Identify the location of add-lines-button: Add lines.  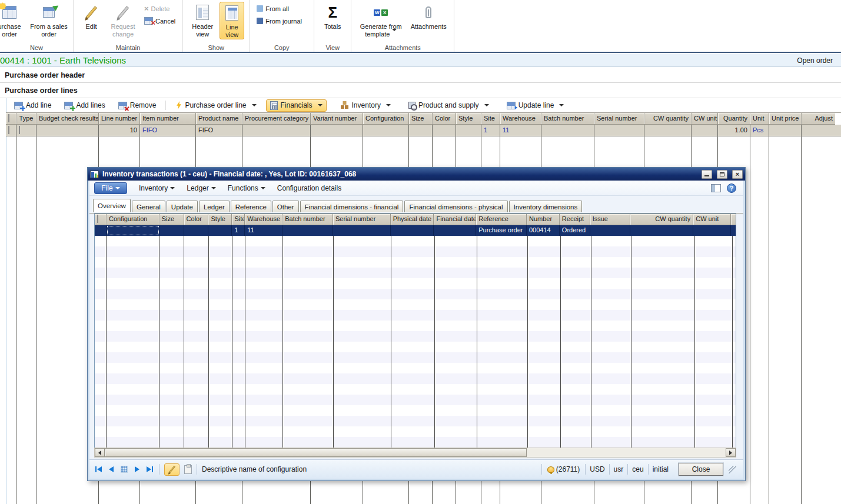
(85, 105).